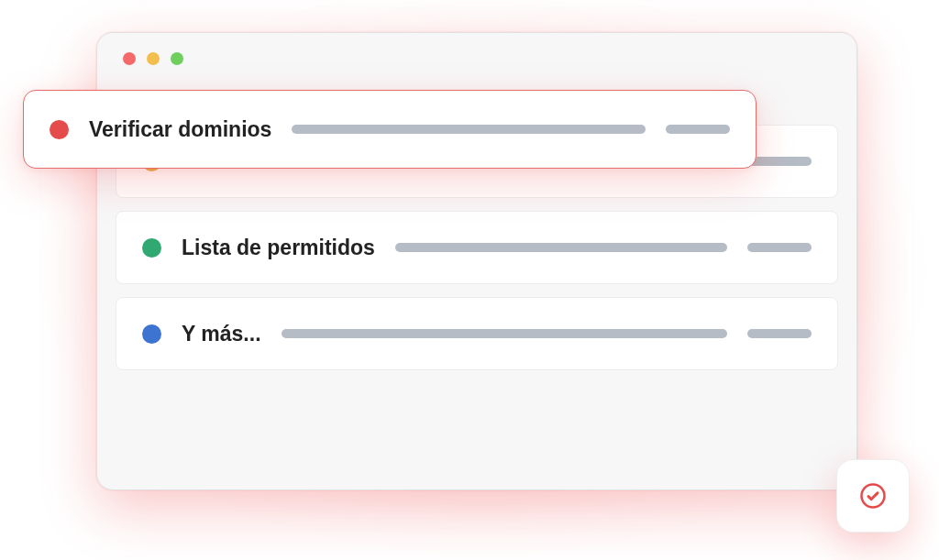 This screenshot has height=560, width=939. Describe the element at coordinates (180, 130) in the screenshot. I see `item-label: Verificar dominios` at that location.